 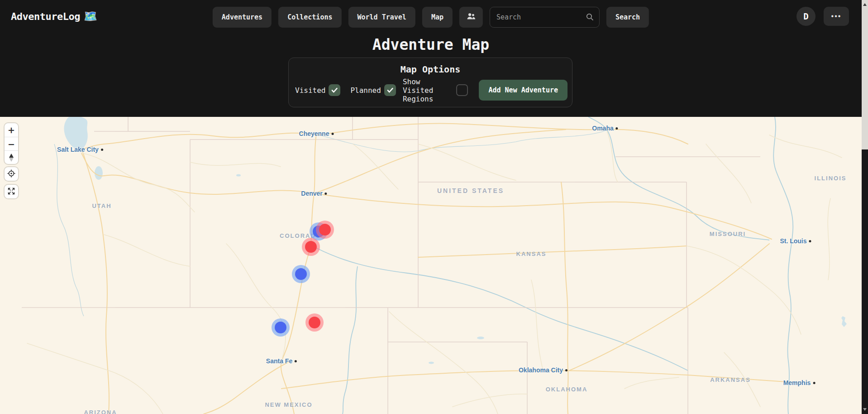 What do you see at coordinates (11, 144) in the screenshot?
I see `zoom-out-button: −` at bounding box center [11, 144].